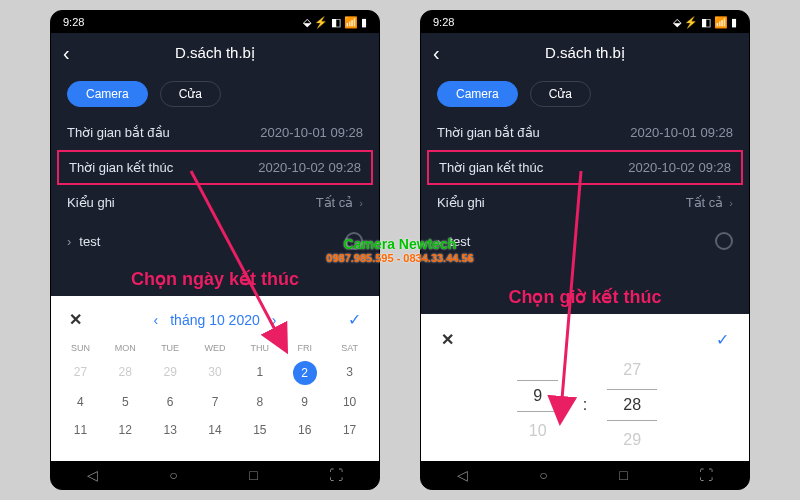 This screenshot has width=800, height=500. Describe the element at coordinates (632, 440) in the screenshot. I see `minute-next: 29` at that location.